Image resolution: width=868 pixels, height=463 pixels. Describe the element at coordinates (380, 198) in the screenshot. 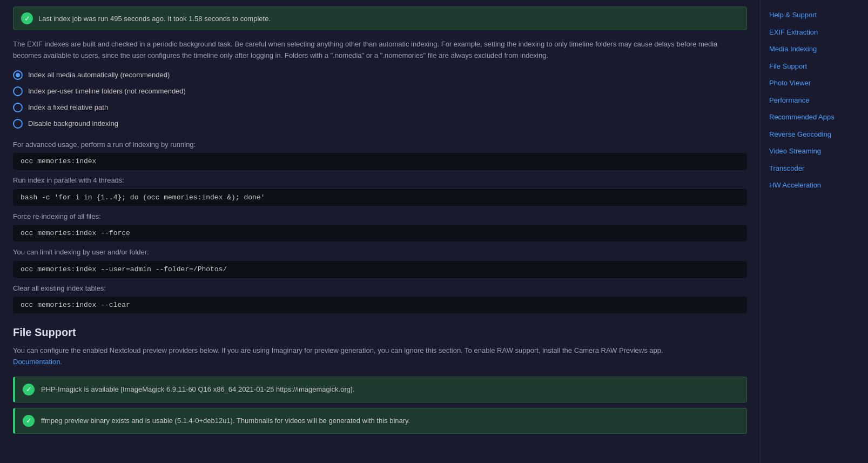

I see `cmd-parallel: bash -c 'for i in {1..4}; do (occ memori…` at that location.